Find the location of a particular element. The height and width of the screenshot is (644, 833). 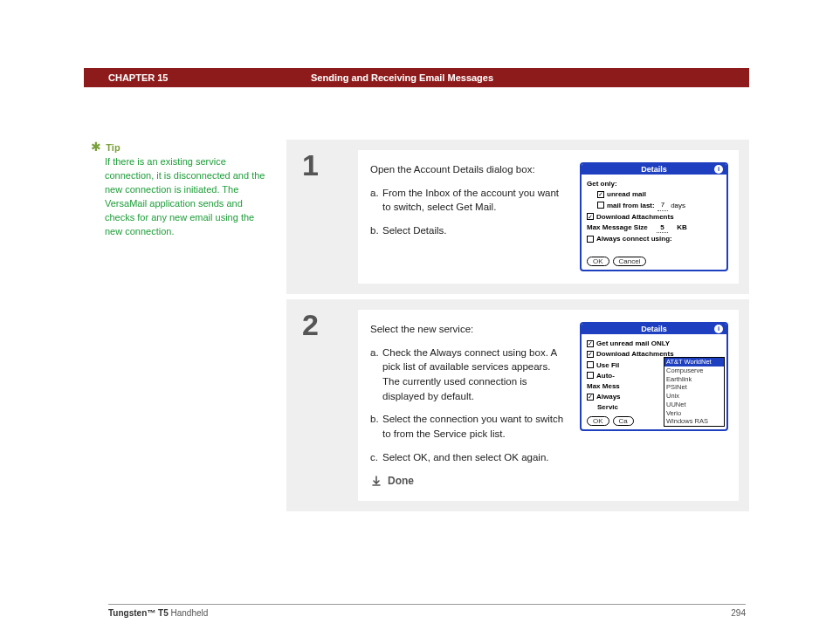

done-label: Done is located at coordinates (401, 482).